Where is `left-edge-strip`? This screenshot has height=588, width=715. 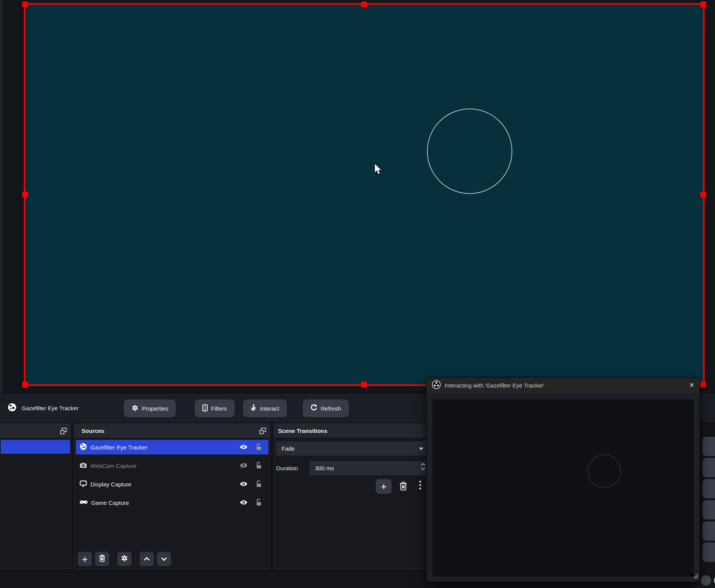
left-edge-strip is located at coordinates (2, 196).